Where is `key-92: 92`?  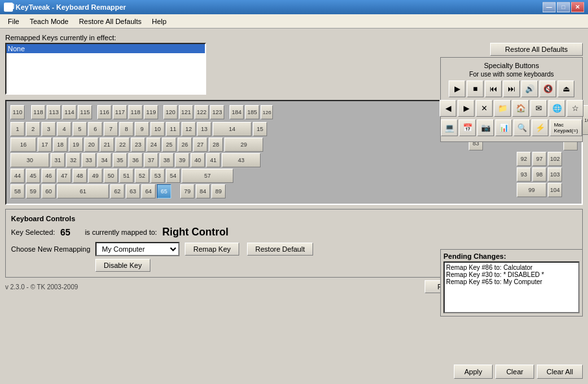 key-92: 92 is located at coordinates (524, 159).